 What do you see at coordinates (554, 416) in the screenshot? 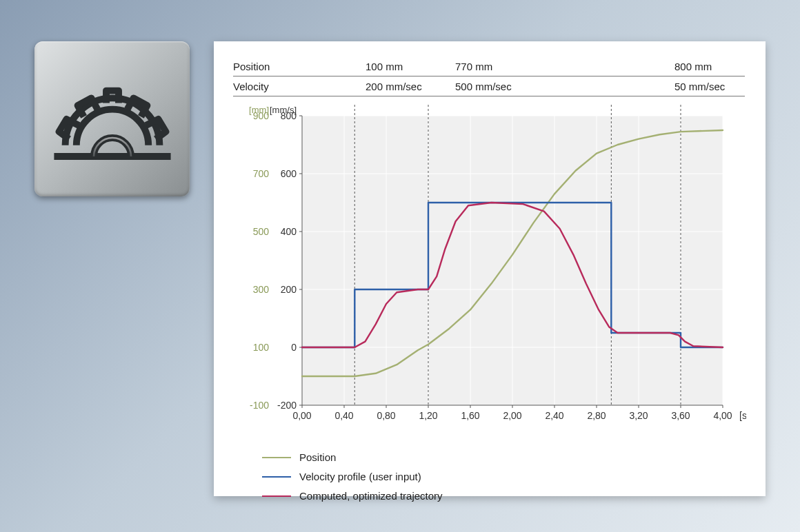
I see `svg-text: 2,40` at bounding box center [554, 416].